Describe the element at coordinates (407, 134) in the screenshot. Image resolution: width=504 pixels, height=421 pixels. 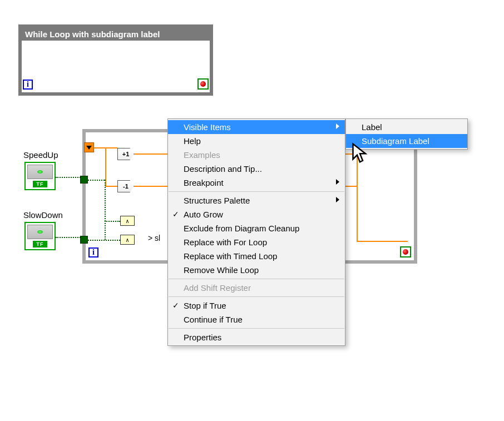
I see `visible-items-submenu: Label Subdiagram Label` at that location.